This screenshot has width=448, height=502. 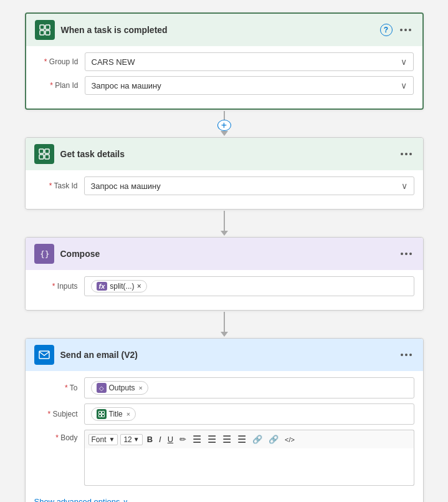 I want to click on underline-button: U, so click(x=171, y=439).